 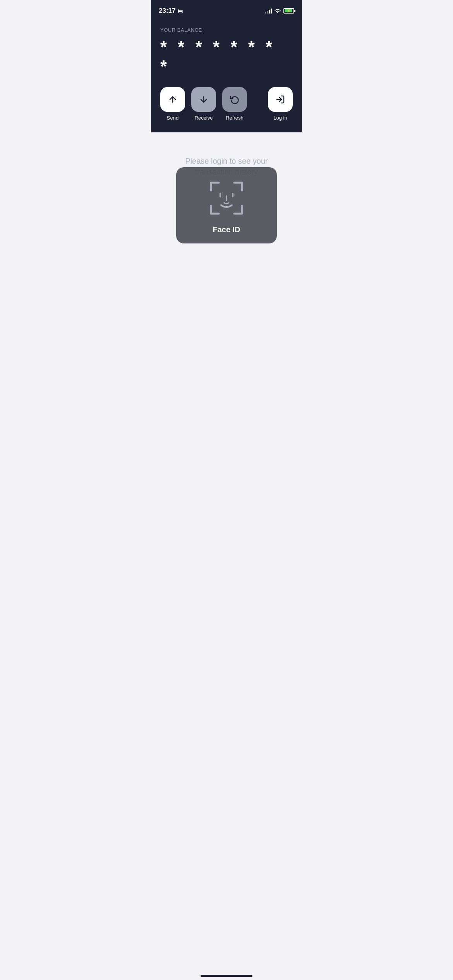 What do you see at coordinates (278, 11) in the screenshot?
I see `wifi-icon` at bounding box center [278, 11].